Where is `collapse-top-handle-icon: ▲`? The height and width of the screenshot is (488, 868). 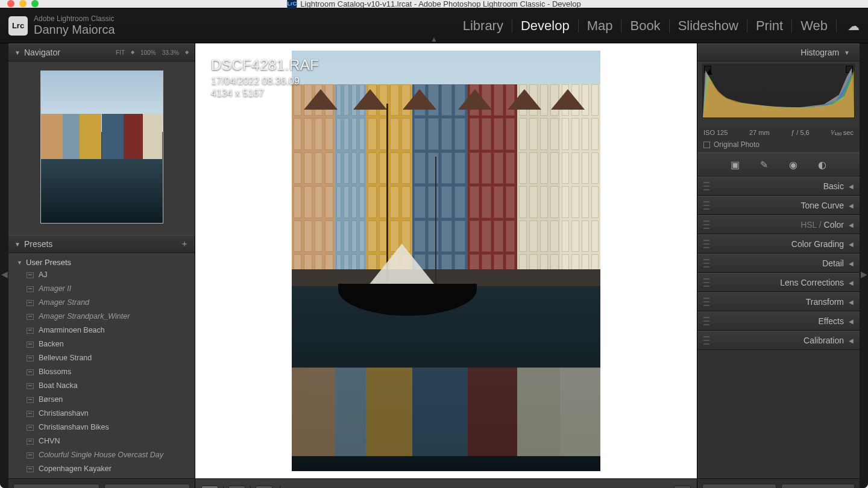 collapse-top-handle-icon: ▲ is located at coordinates (434, 39).